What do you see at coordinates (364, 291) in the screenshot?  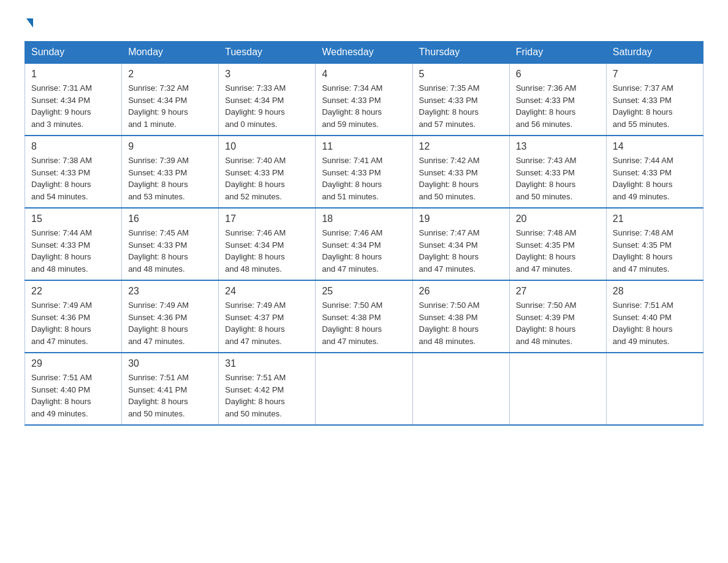 I see `day-number: 25` at bounding box center [364, 291].